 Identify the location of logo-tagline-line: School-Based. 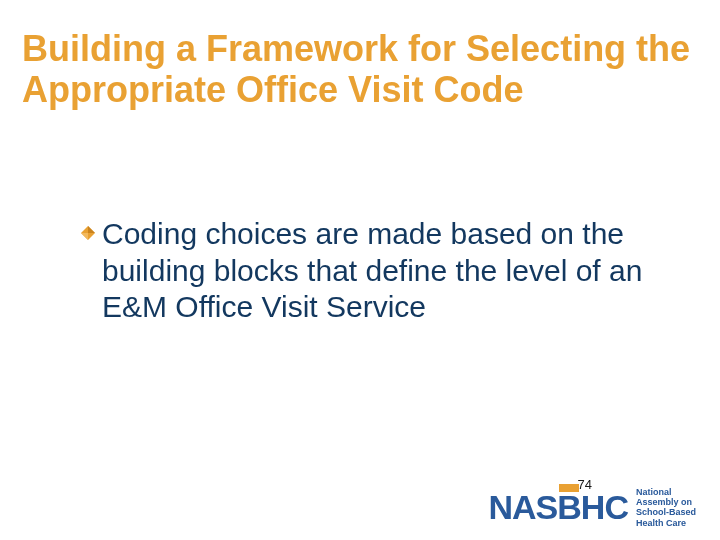
(666, 512).